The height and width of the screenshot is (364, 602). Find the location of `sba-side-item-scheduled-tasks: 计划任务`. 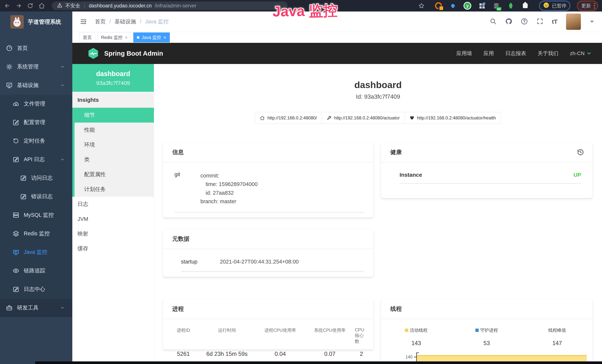

sba-side-item-scheduled-tasks: 计划任务 is located at coordinates (113, 189).